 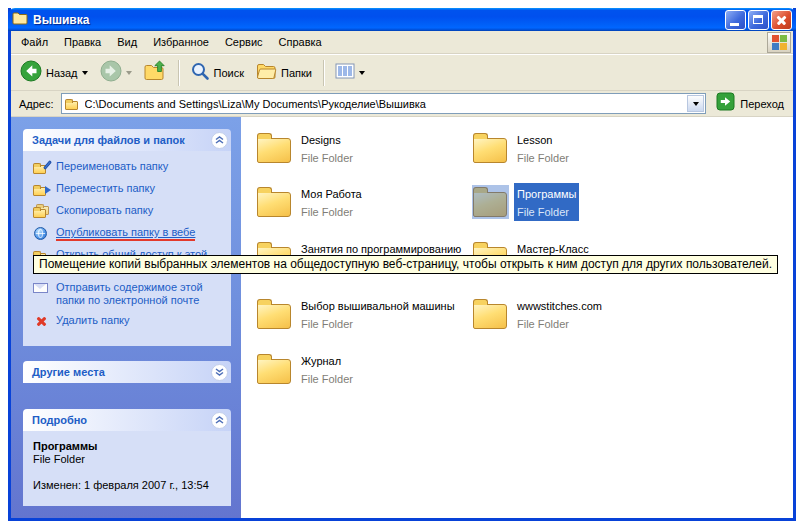 I want to click on folders-label: Папки, so click(x=296, y=73).